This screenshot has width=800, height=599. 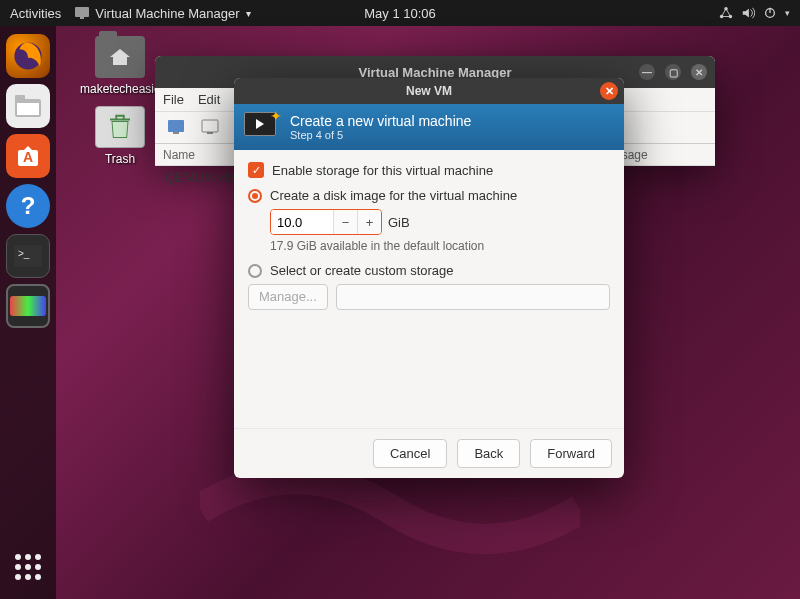 I want to click on svg-text: A, so click(x=28, y=157).